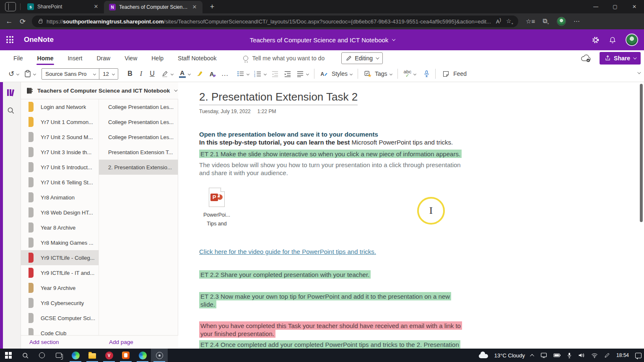  I want to click on video-guide-link: Click here for the video guide for the P…, so click(288, 251).